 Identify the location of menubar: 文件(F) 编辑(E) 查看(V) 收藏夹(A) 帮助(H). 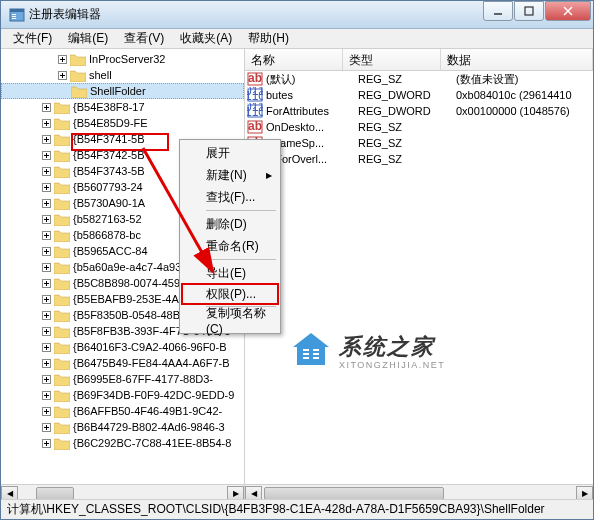
(297, 39).